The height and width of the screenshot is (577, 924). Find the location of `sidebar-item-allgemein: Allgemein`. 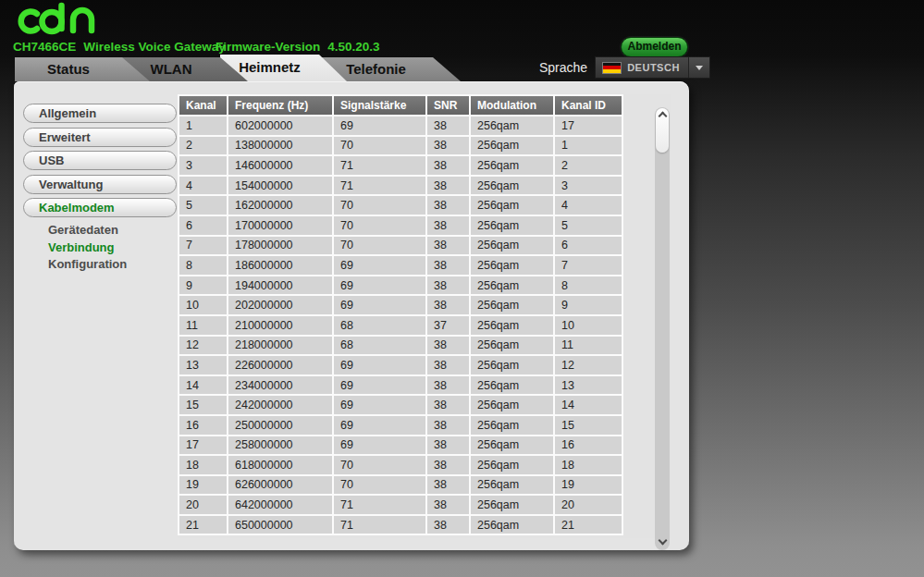

sidebar-item-allgemein: Allgemein is located at coordinates (100, 113).